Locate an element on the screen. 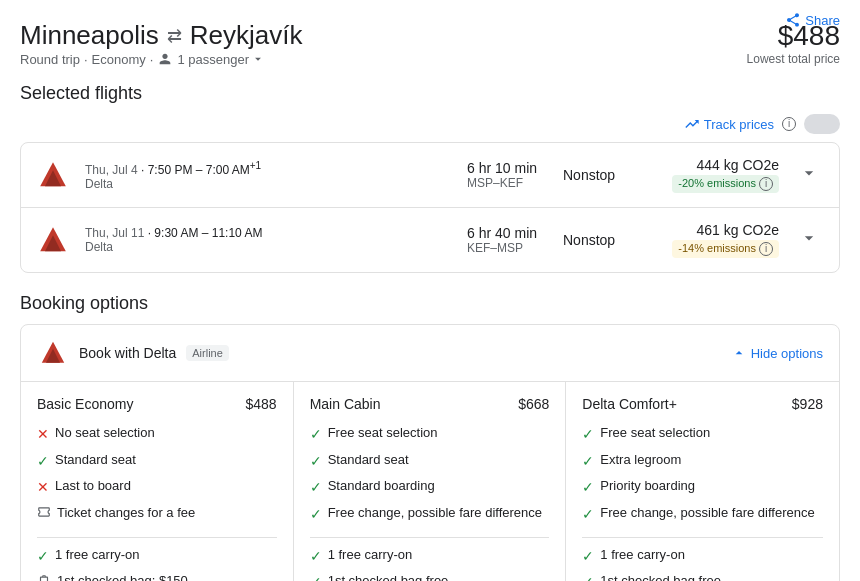 The height and width of the screenshot is (581, 860). flight-2-expand-button is located at coordinates (809, 240).